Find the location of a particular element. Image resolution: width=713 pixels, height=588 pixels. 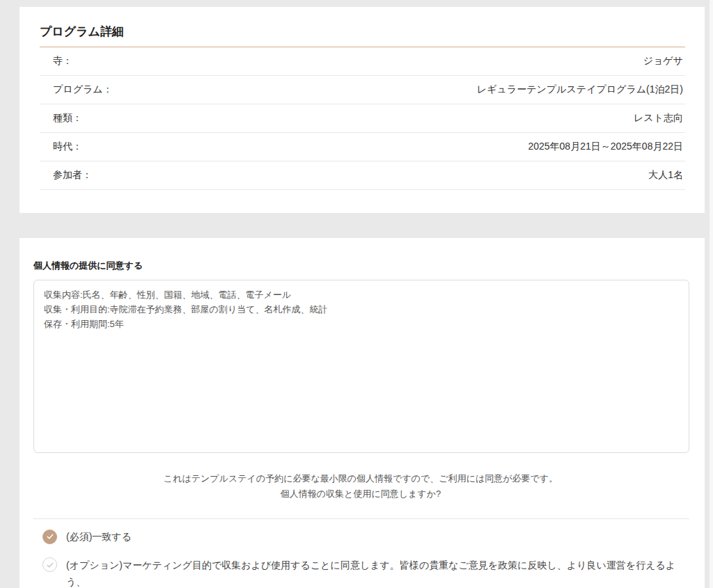

section-divider is located at coordinates (361, 519).